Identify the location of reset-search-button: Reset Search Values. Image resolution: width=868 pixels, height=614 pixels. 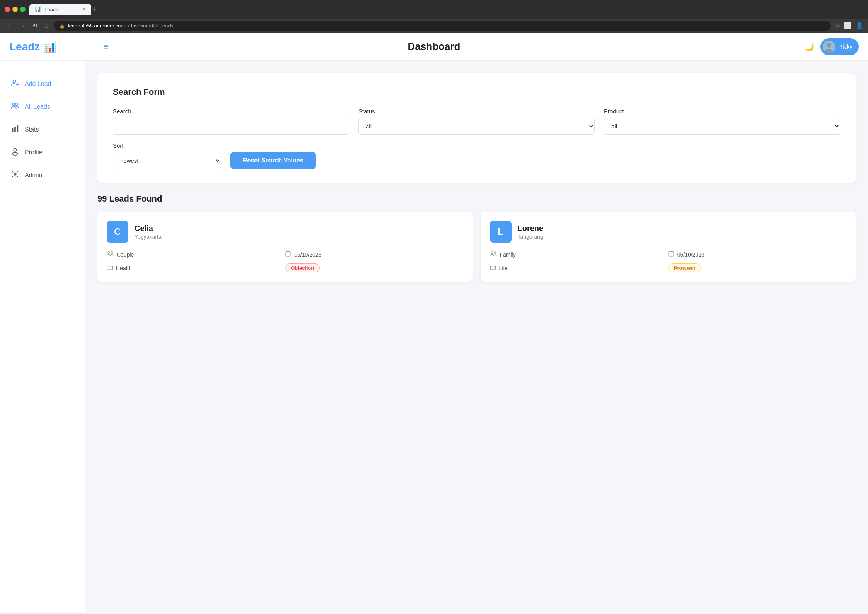
(273, 161).